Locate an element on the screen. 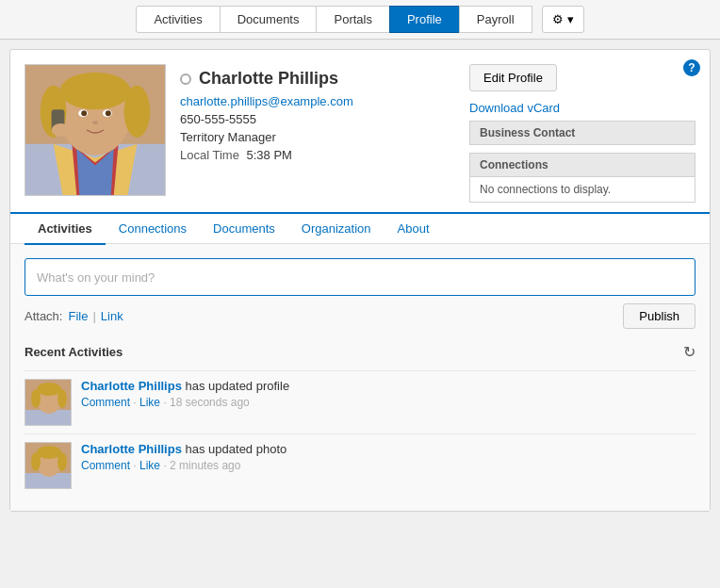  avatar is located at coordinates (95, 130).